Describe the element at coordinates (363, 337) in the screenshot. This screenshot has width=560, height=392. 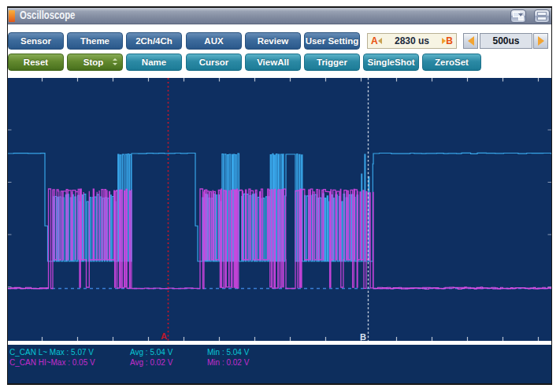
I see `svg-text: B` at that location.